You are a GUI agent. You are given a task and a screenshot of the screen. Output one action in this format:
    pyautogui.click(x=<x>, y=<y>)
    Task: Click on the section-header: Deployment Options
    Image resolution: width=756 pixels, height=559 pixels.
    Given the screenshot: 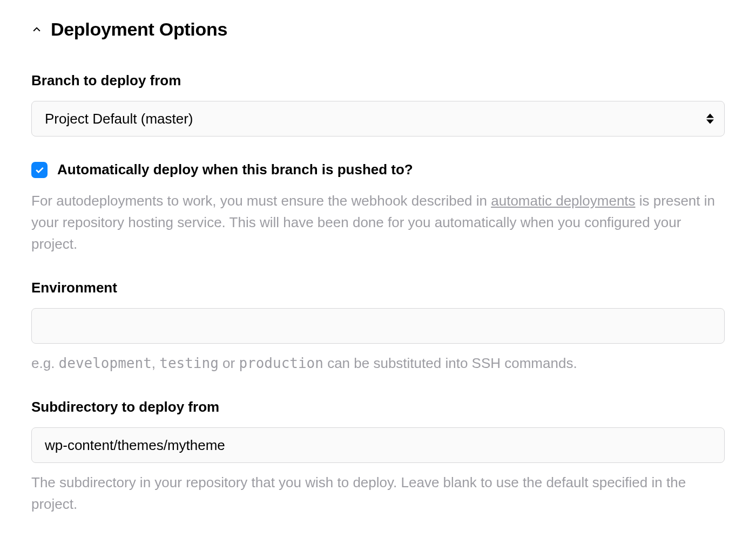 What is the action you would take?
    pyautogui.click(x=378, y=29)
    